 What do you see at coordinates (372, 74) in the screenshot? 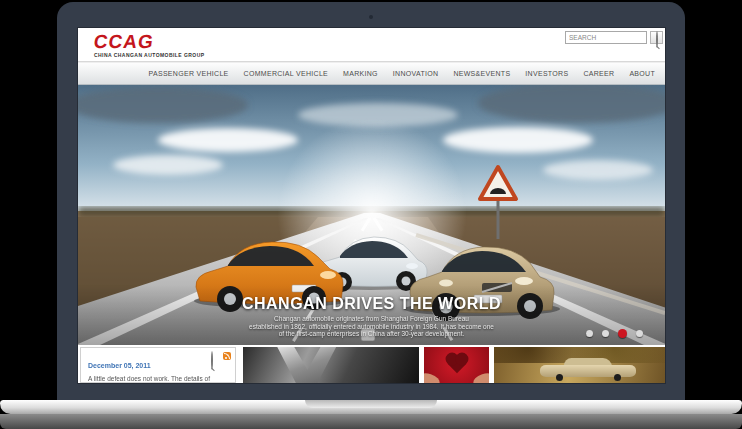
I see `main-nav: PASSENGER VEHICLE COMMERCIAL VEHICLE MAR…` at bounding box center [372, 74].